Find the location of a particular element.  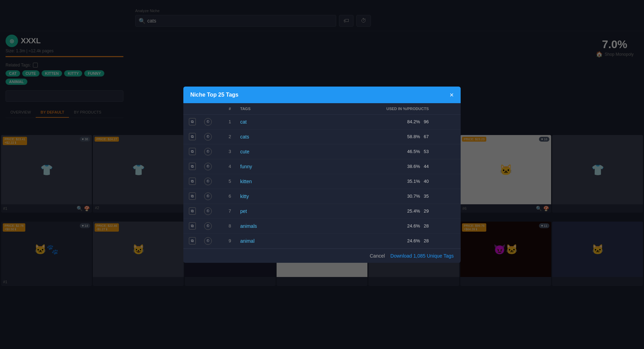

circle-btn-8: © is located at coordinates (208, 226).